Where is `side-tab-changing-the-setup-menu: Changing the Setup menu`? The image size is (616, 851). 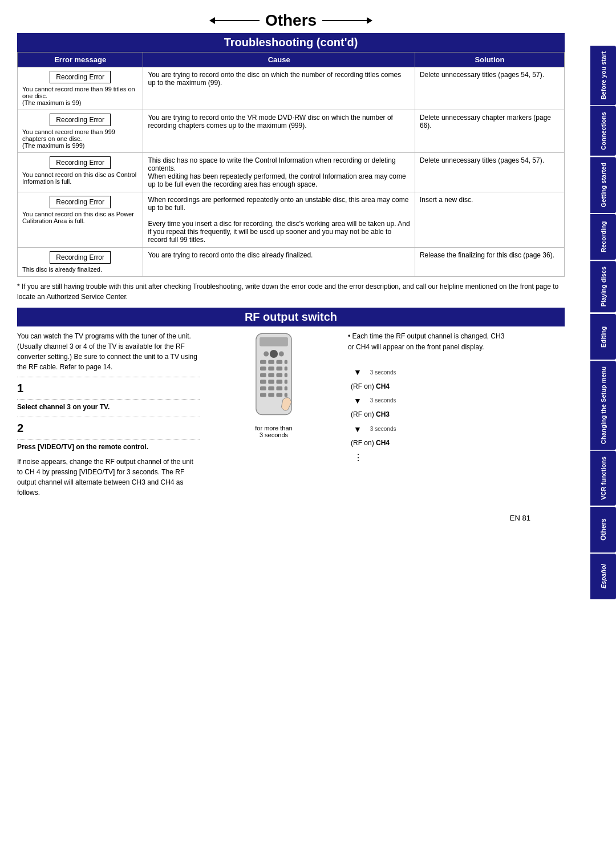
side-tab-changing-the-setup-menu: Changing the Setup menu is located at coordinates (603, 405).